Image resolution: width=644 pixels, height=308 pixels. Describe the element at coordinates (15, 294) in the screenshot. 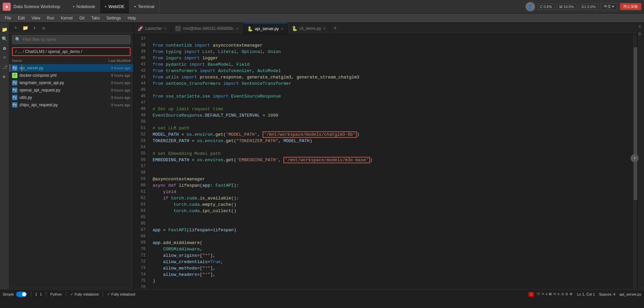

I see `simple-mode-section: Simple` at that location.